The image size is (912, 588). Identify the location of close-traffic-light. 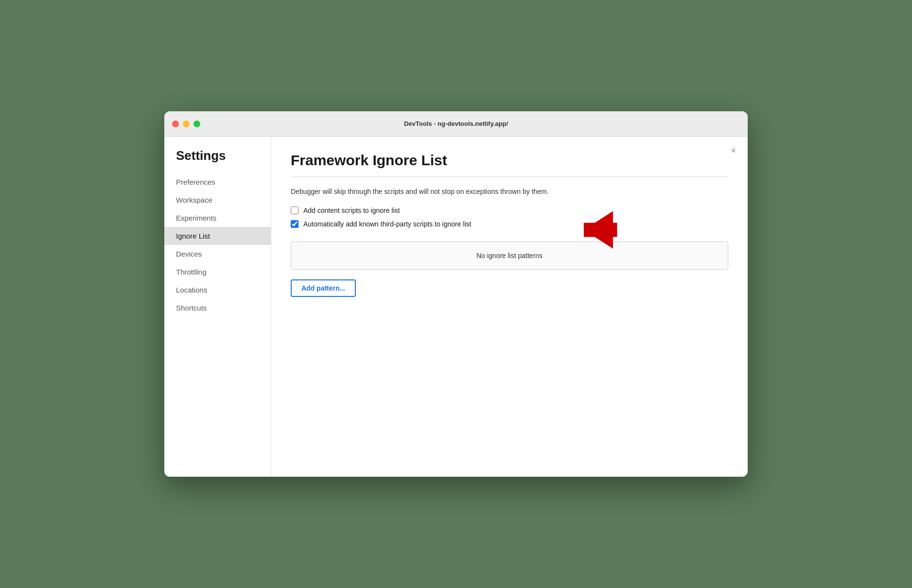
(175, 124).